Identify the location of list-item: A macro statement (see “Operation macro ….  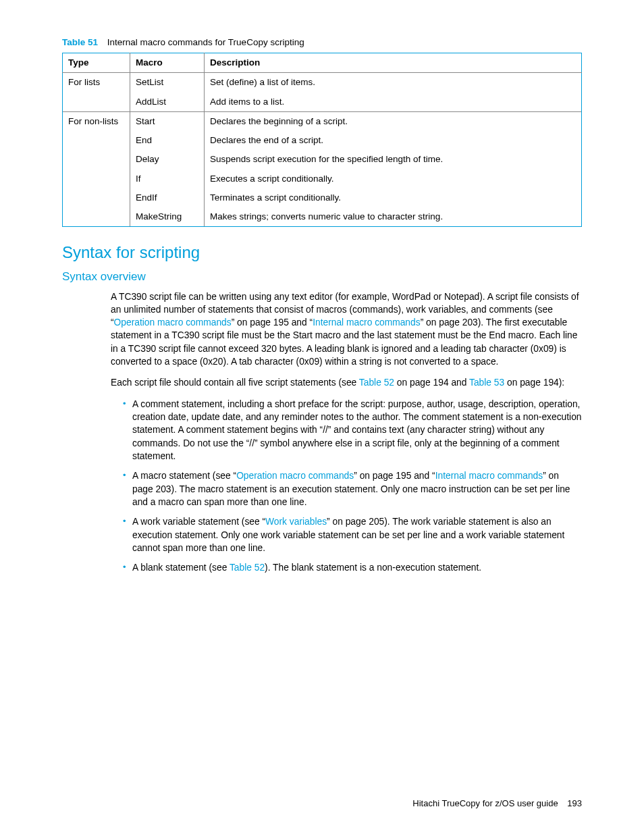
(352, 489).